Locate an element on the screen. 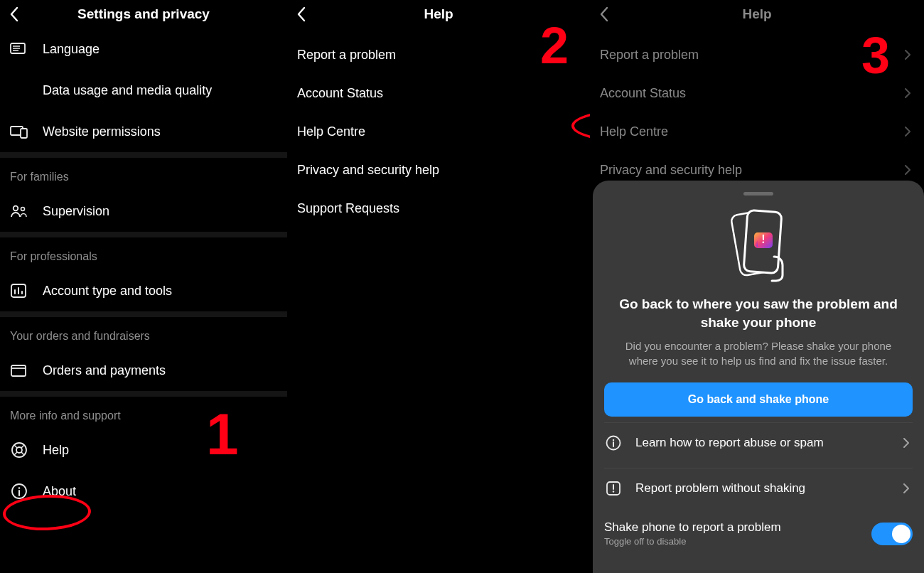 The image size is (924, 573). sheet-handle is located at coordinates (758, 193).